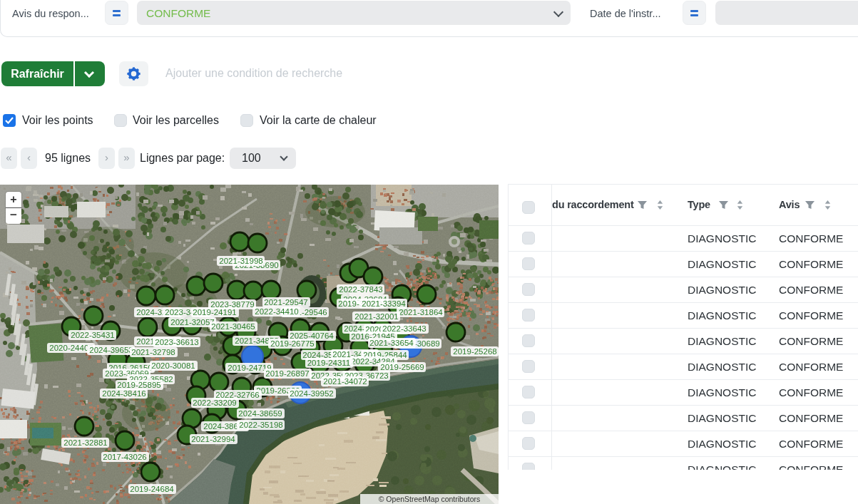 This screenshot has height=504, width=858. I want to click on svg-text: 2022-33209, so click(214, 403).